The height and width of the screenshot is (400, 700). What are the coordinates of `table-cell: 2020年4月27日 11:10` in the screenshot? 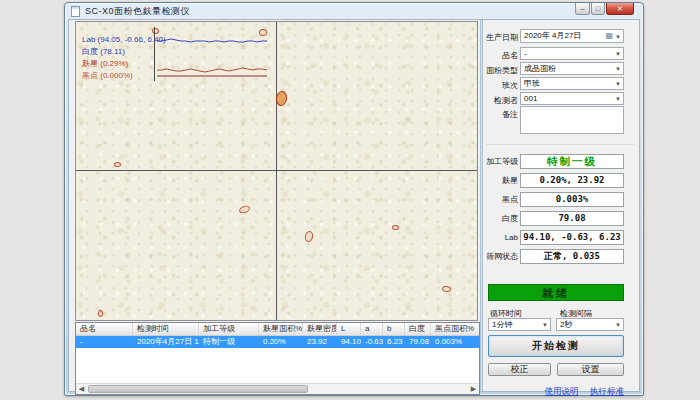 It's located at (166, 342).